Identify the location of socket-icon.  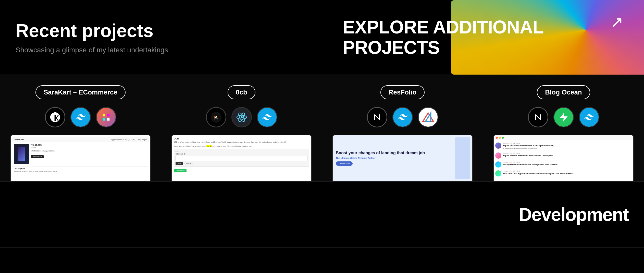
(428, 117).